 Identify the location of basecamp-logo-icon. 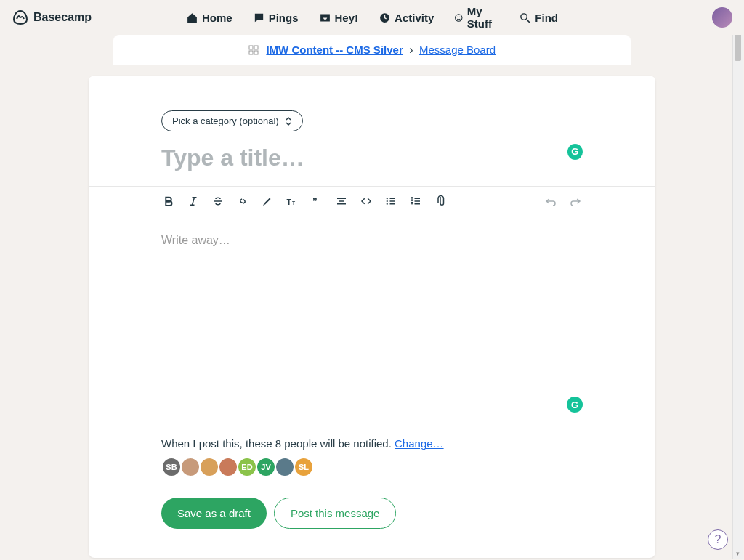
(20, 17).